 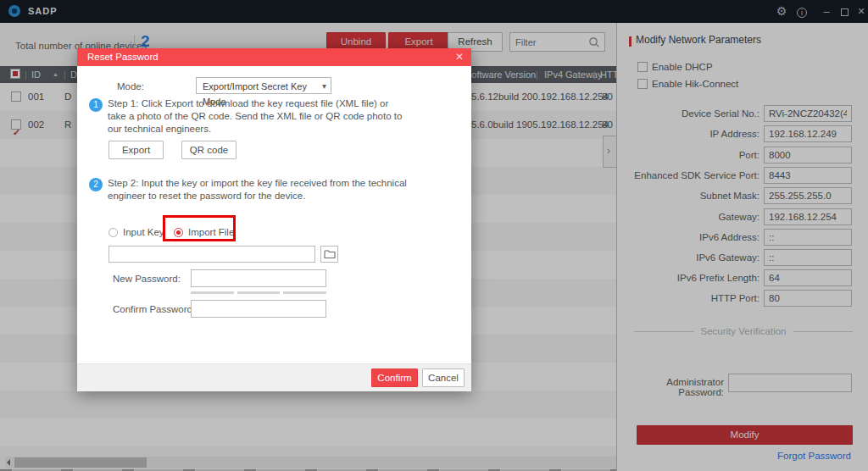 What do you see at coordinates (254, 117) in the screenshot?
I see `step1-instructions: Step 1: Click Export to download the key…` at bounding box center [254, 117].